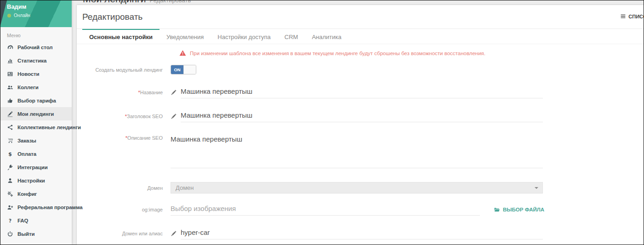  Describe the element at coordinates (23, 221) in the screenshot. I see `sidebar-item-label: FAQ` at that location.